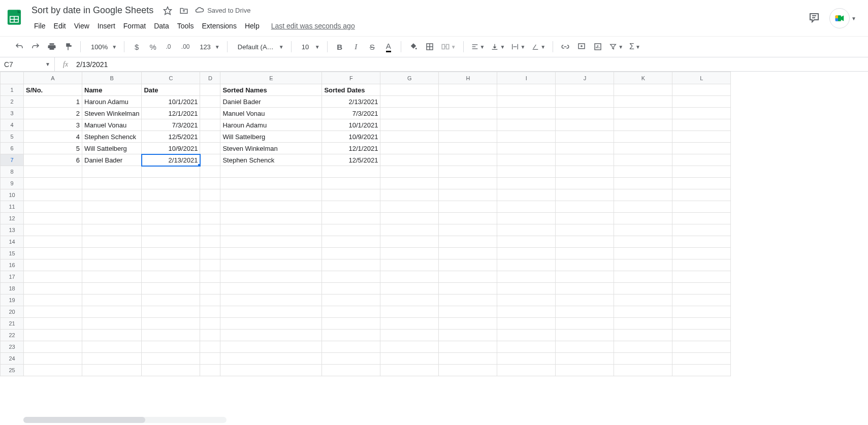 The image size is (868, 425). Describe the element at coordinates (12, 195) in the screenshot. I see `row-header-10: 10` at that location.